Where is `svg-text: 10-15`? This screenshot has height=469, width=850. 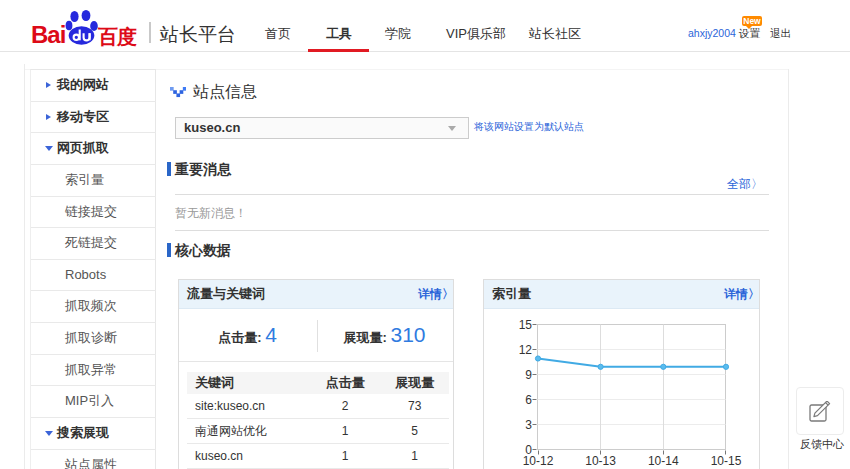
svg-text: 10-15 is located at coordinates (726, 461).